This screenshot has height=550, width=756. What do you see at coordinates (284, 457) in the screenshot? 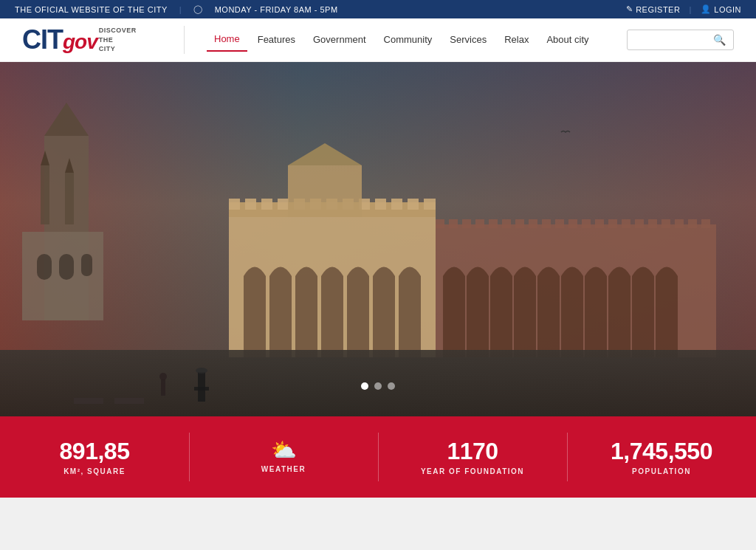
I see `stat-weather: ⛅ WEATHER` at bounding box center [284, 457].